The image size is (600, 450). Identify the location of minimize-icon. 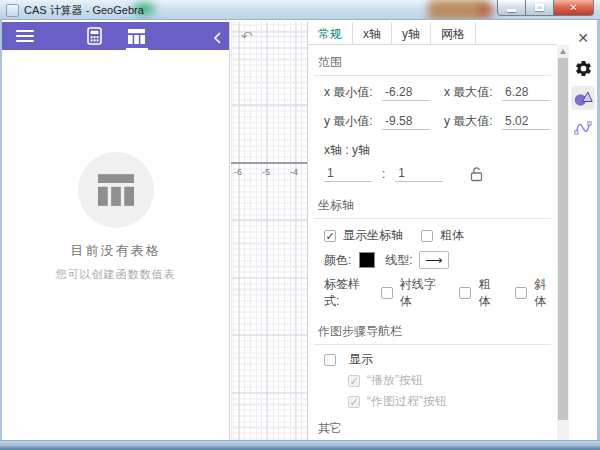
(512, 10).